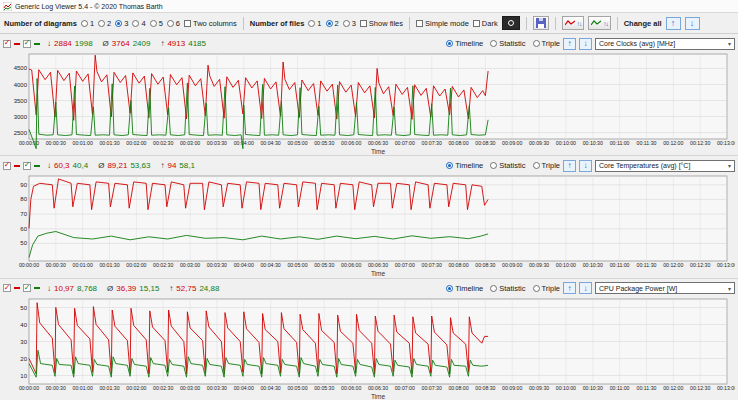  I want to click on file-count-radio-3: 3, so click(350, 24).